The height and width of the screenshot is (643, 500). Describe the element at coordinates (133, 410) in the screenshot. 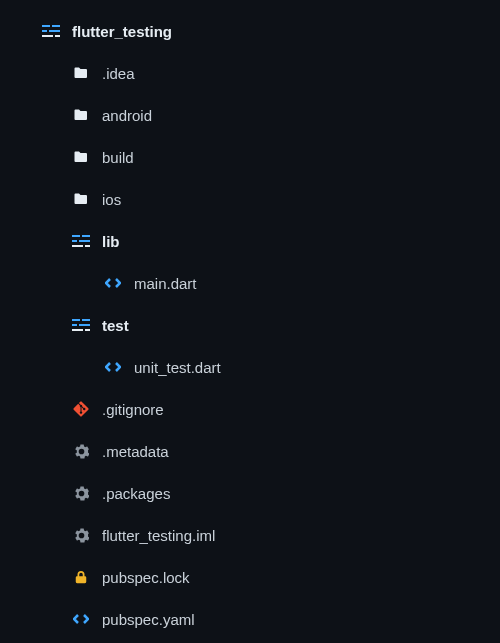

I see `tree-item-label: .gitignore` at that location.